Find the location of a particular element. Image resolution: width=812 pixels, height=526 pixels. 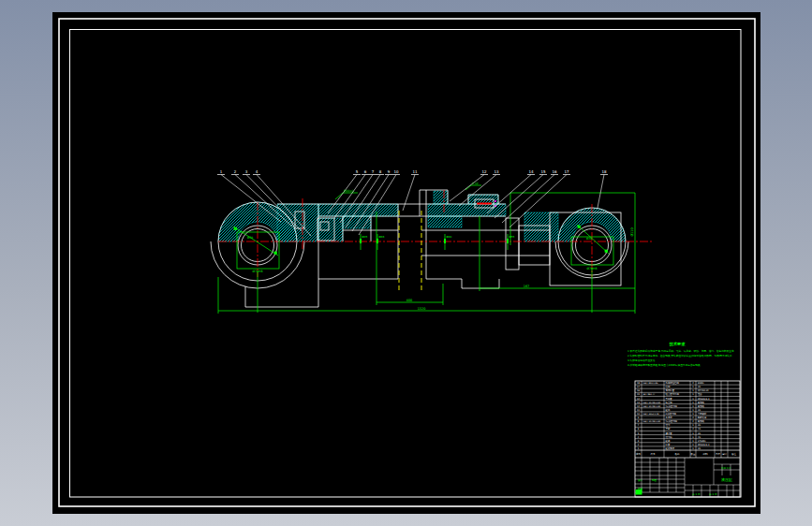

dim-overall: 1320 is located at coordinates (421, 309).